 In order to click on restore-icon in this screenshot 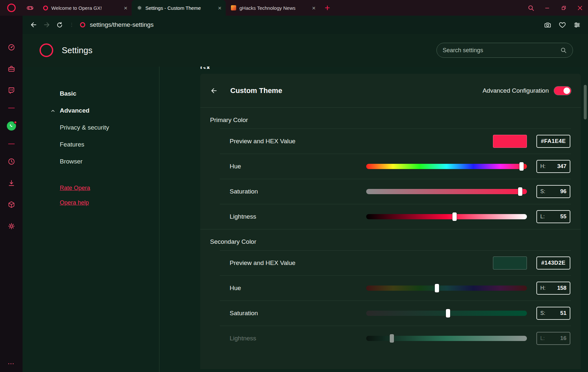, I will do `click(564, 8)`.